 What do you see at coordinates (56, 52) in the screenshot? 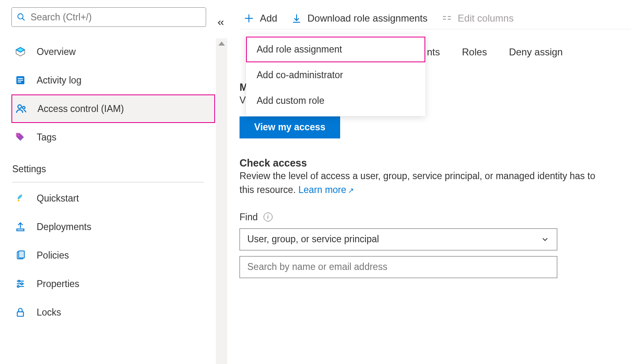
I see `sidebar-item-label: Overview` at bounding box center [56, 52].